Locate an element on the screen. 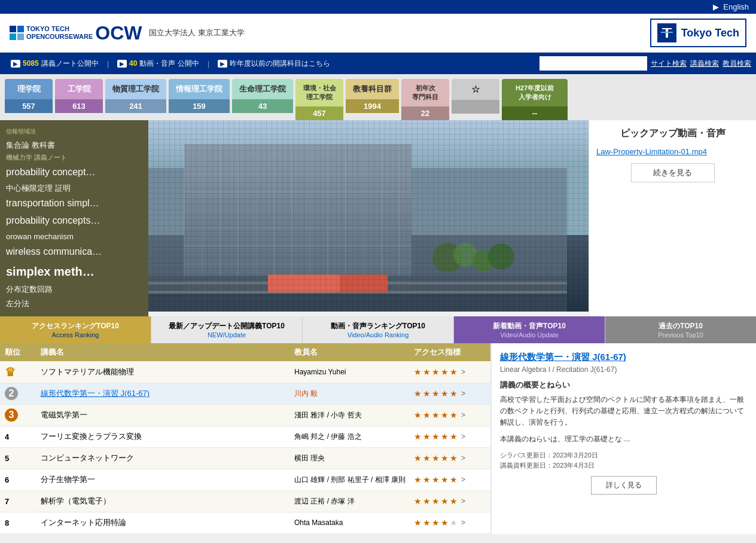 Image resolution: width=756 pixels, height=543 pixels. title-5: コンピュータネットワーク is located at coordinates (167, 458).